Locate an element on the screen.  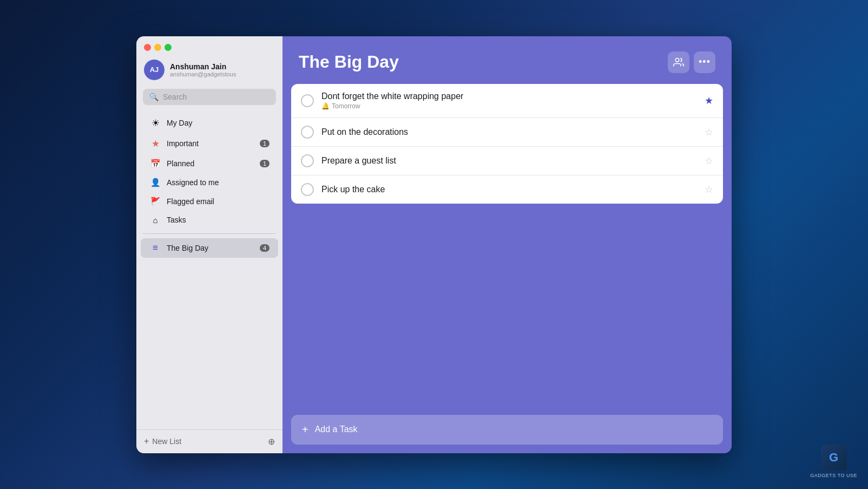
watermark: G GADGETS TO USE is located at coordinates (833, 461).